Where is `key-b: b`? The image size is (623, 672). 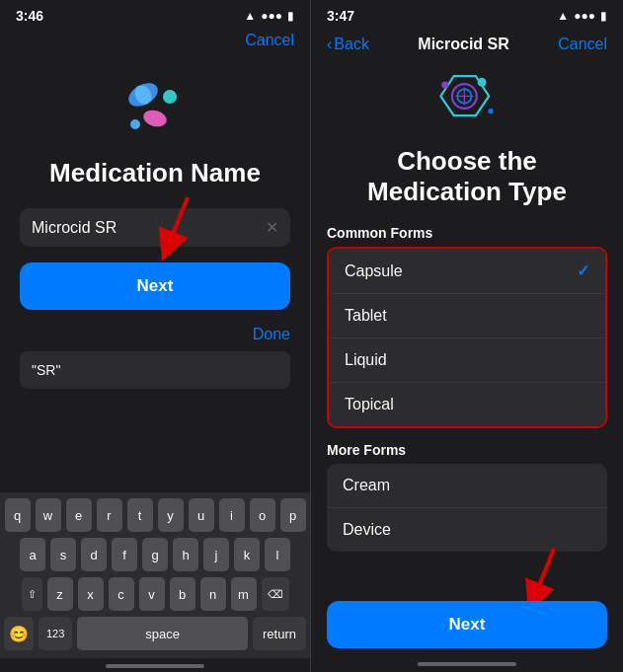 key-b: b is located at coordinates (183, 594).